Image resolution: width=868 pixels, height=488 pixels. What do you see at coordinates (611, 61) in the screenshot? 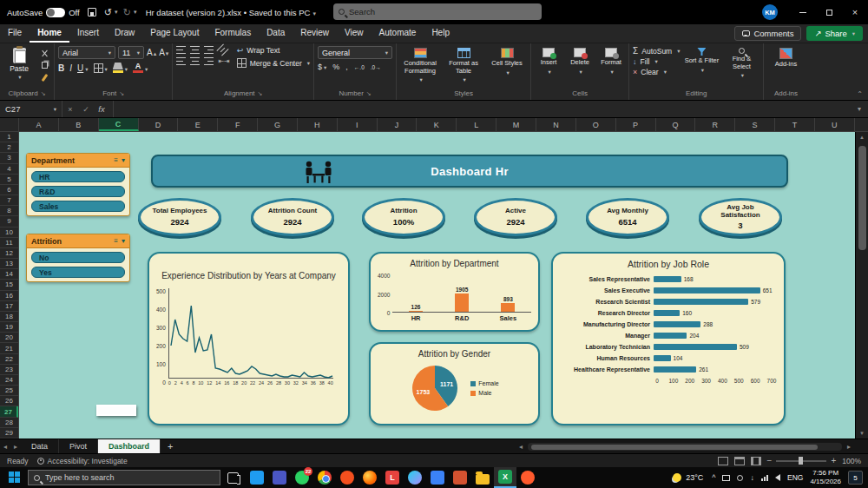
I see `format-cells-button: Format▾` at bounding box center [611, 61].